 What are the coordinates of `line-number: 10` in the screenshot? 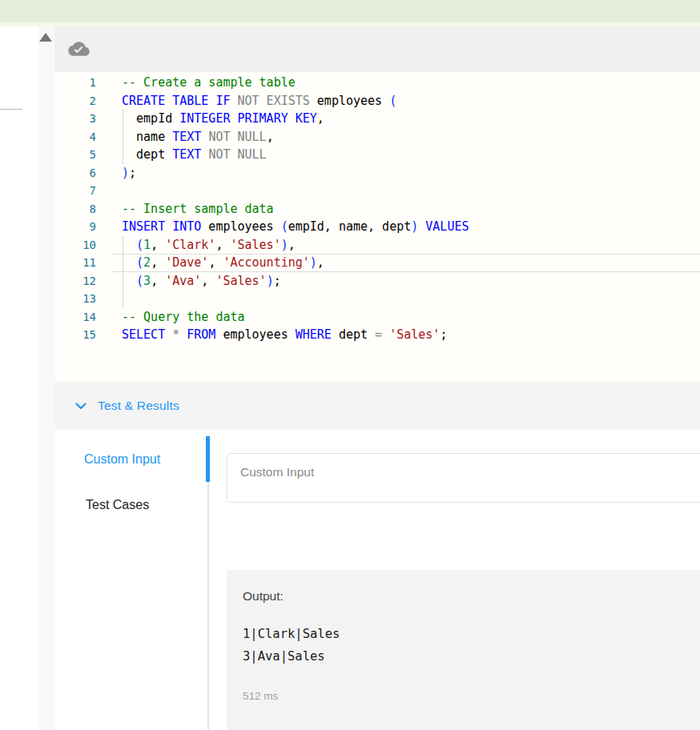 It's located at (75, 245).